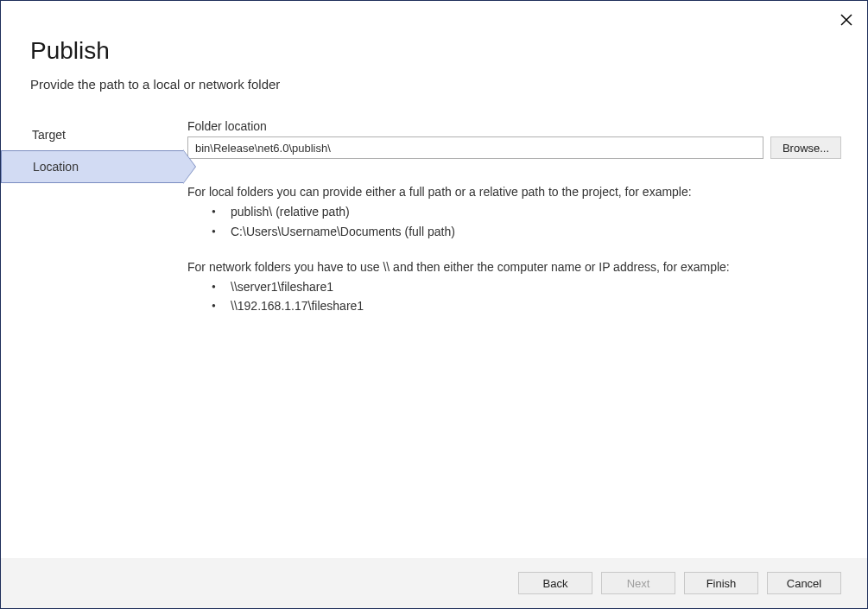  Describe the element at coordinates (804, 583) in the screenshot. I see `cancel-button: Cancel` at that location.